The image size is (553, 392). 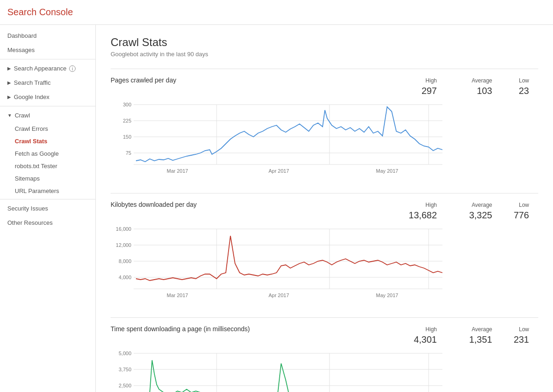 I want to click on high-label-time: High, so click(x=409, y=329).